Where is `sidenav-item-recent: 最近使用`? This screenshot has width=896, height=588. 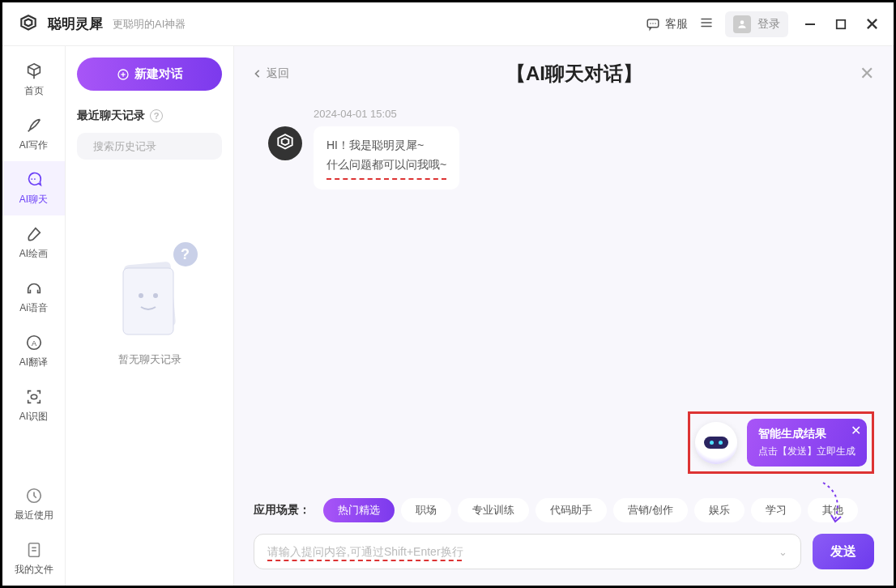
sidenav-item-recent: 最近使用 is located at coordinates (34, 504).